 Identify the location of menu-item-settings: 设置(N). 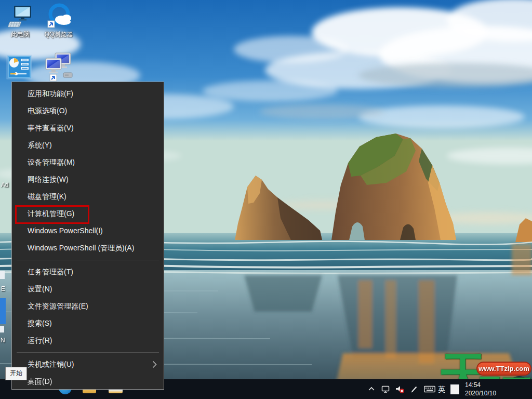
(88, 289).